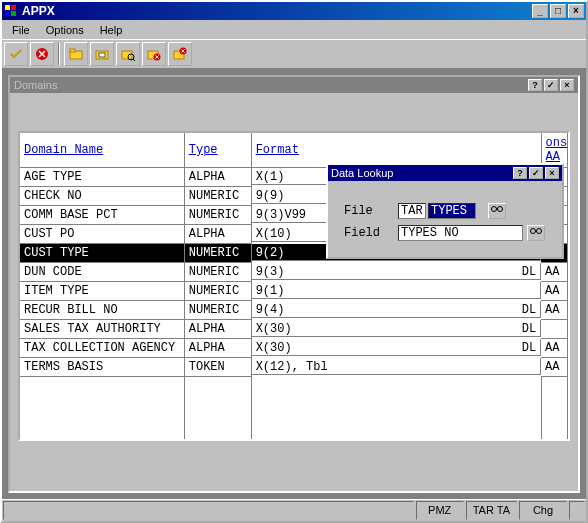  What do you see at coordinates (42, 54) in the screenshot?
I see `tool-cancel-icon` at bounding box center [42, 54].